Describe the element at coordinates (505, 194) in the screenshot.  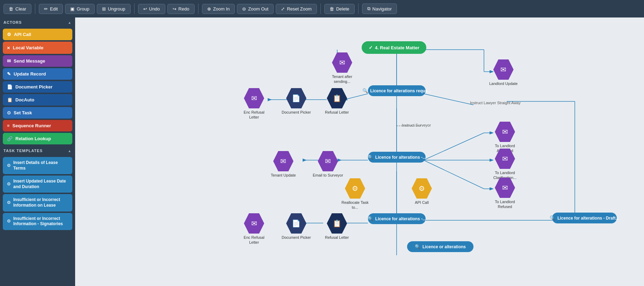
I see `node-landlord-refused: ✉ To Landlord Refused` at that location.